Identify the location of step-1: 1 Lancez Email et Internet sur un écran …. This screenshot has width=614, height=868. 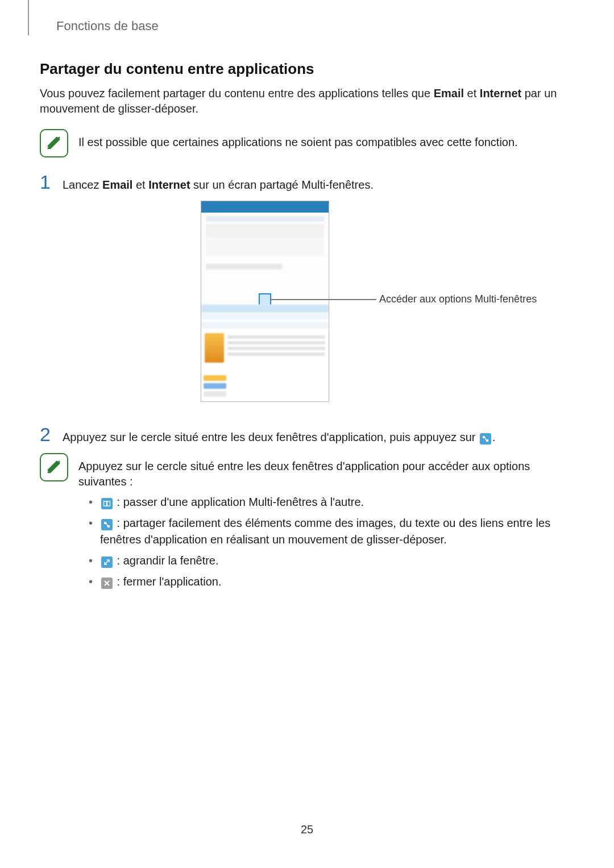
(307, 182).